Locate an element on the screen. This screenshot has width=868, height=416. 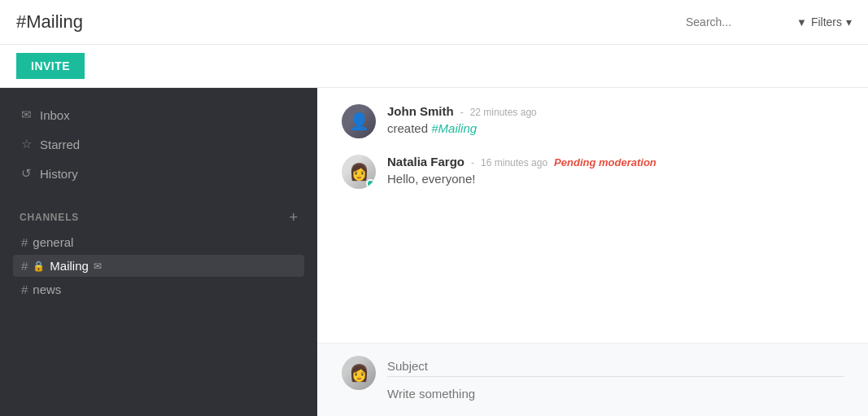
pending-badge-natalia: Pending moderation is located at coordinates (605, 163).